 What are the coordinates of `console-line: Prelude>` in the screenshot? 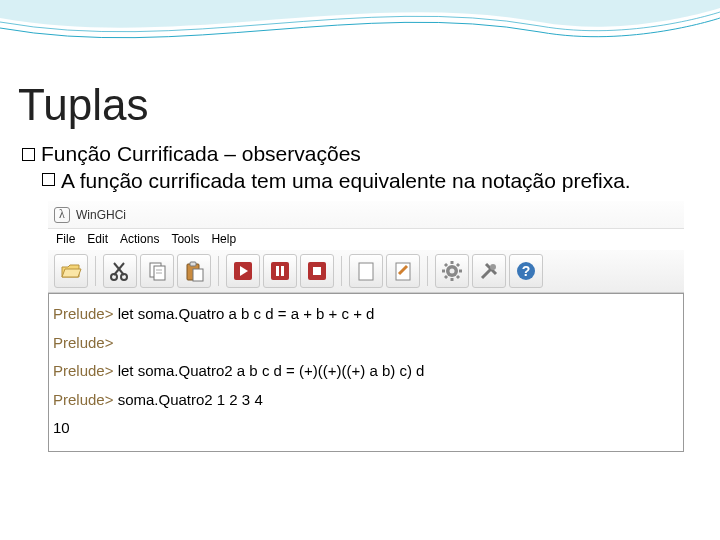 It's located at (366, 344).